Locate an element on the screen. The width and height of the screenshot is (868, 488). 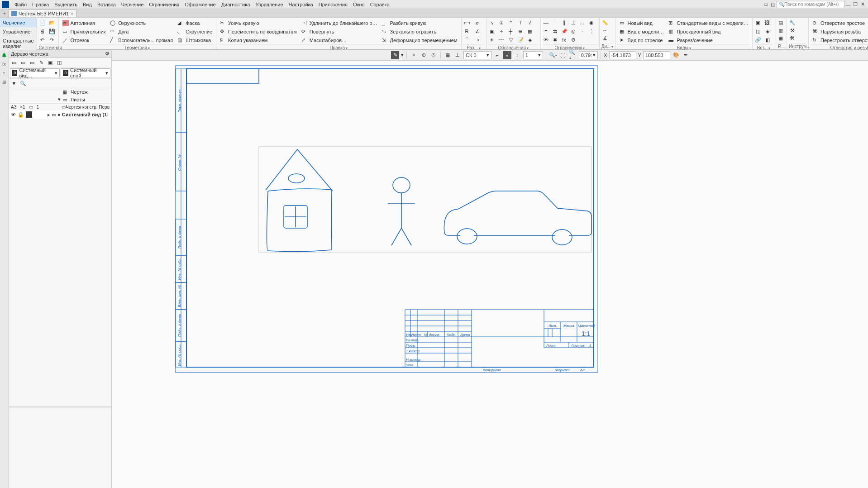
split-button: ⎯Разбить кривую is located at coordinates (420, 23).